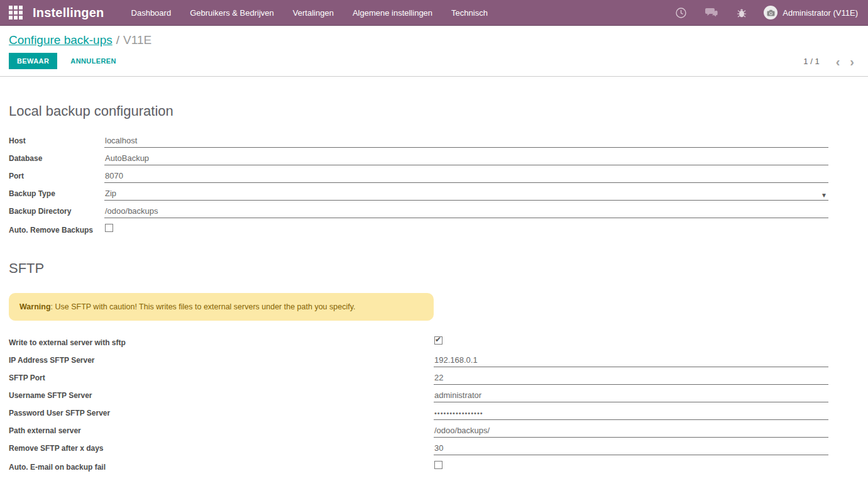 Image resolution: width=868 pixels, height=481 pixels. What do you see at coordinates (419, 414) in the screenshot?
I see `field-row-sftp-password: Password User SFTP Server ••••••••••••••…` at bounding box center [419, 414].